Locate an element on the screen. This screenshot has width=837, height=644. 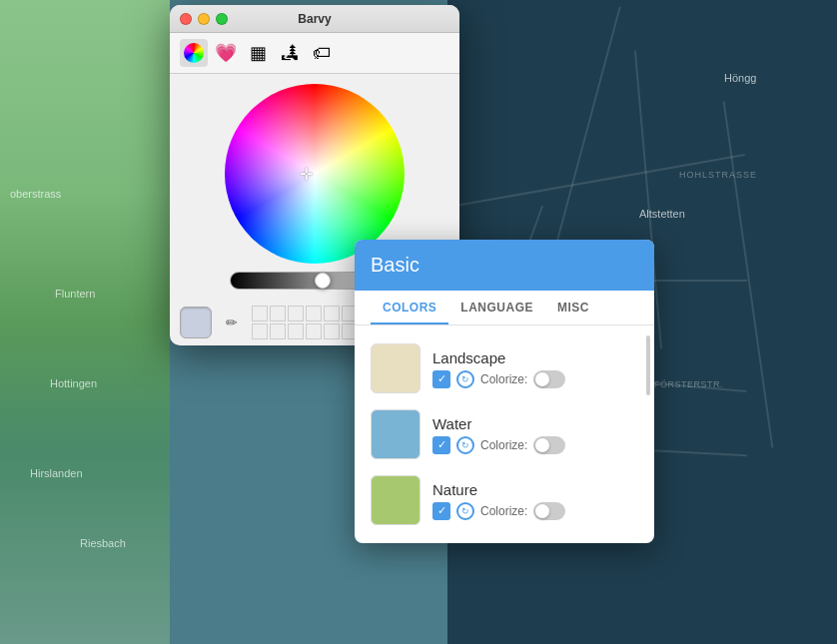
color-wheel-toolbar-icon is located at coordinates (194, 53).